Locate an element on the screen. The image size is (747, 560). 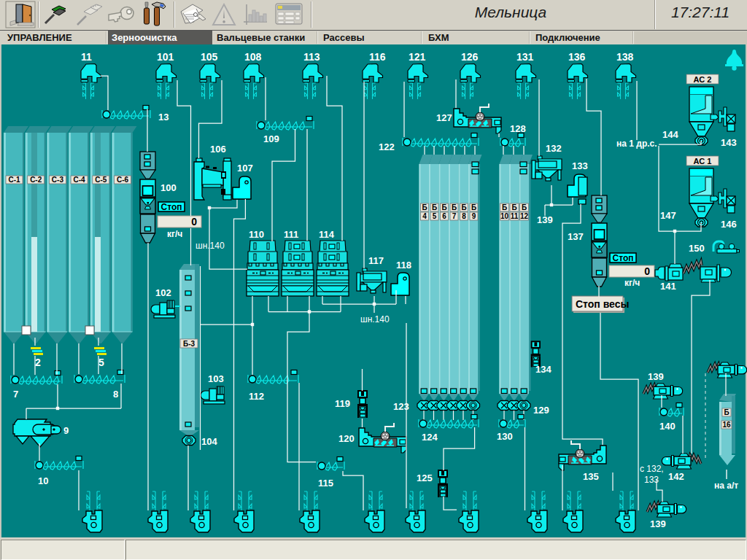
svg-text: 115 is located at coordinates (325, 483).